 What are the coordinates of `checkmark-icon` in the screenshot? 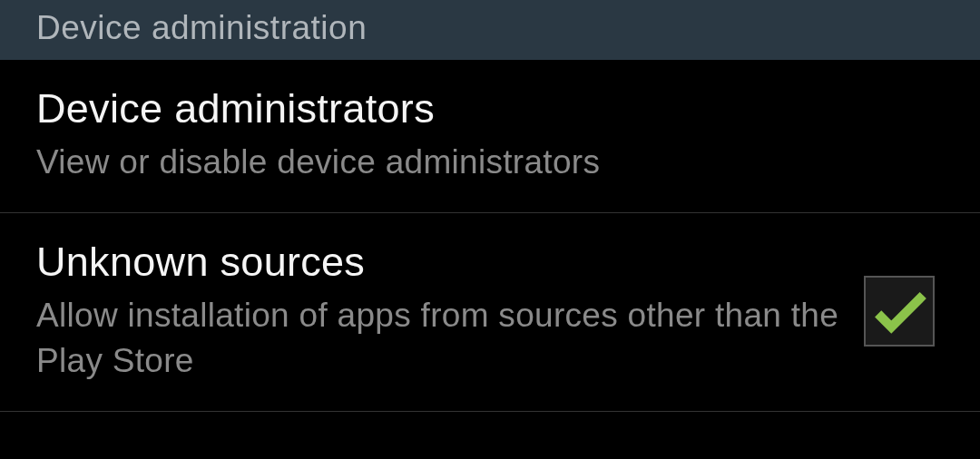 It's located at (899, 311).